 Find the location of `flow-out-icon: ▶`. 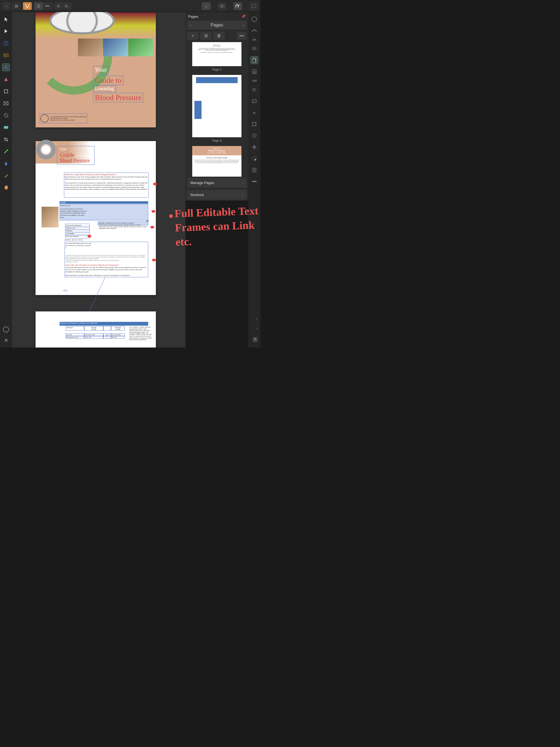

flow-out-icon: ▶ is located at coordinates (148, 221).